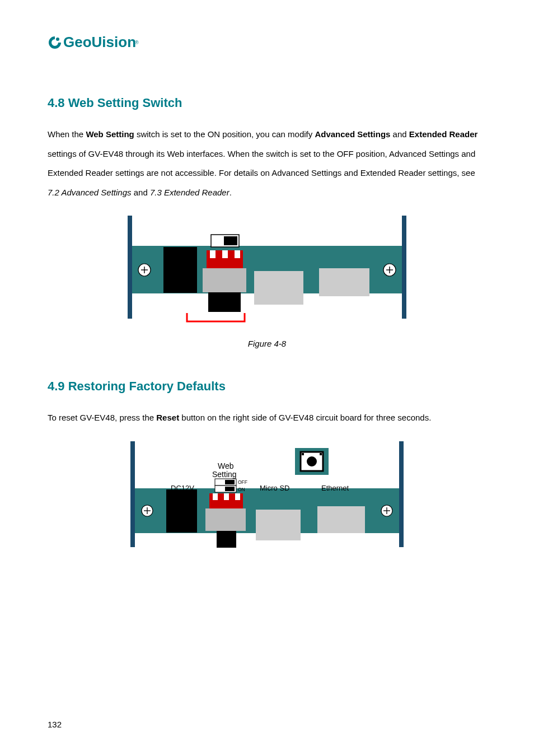 The width and height of the screenshot is (534, 756). Describe the element at coordinates (224, 474) in the screenshot. I see `svg-text: Setting` at that location.